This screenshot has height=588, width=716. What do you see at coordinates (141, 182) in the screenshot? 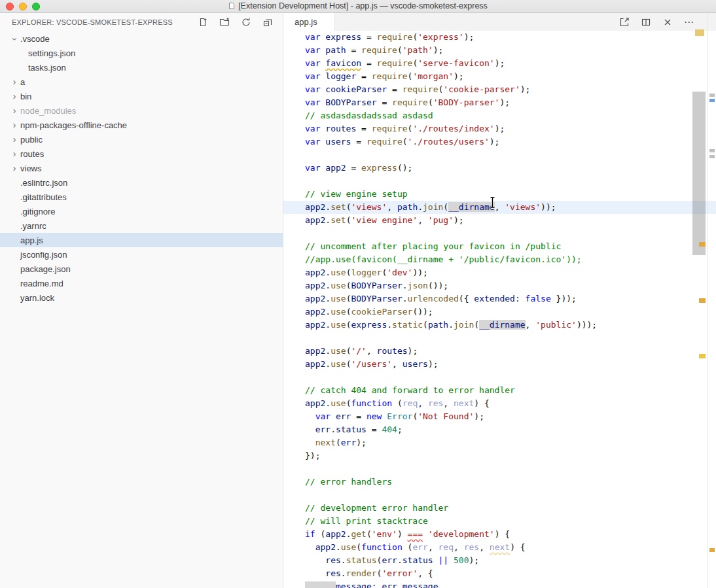
I see `tree-item-.eslintrc.json: .eslintrc.json` at bounding box center [141, 182].